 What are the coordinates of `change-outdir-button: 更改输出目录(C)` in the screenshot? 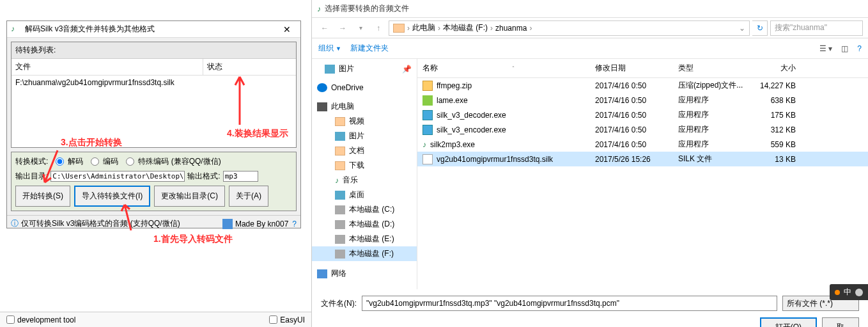 It's located at (189, 196).